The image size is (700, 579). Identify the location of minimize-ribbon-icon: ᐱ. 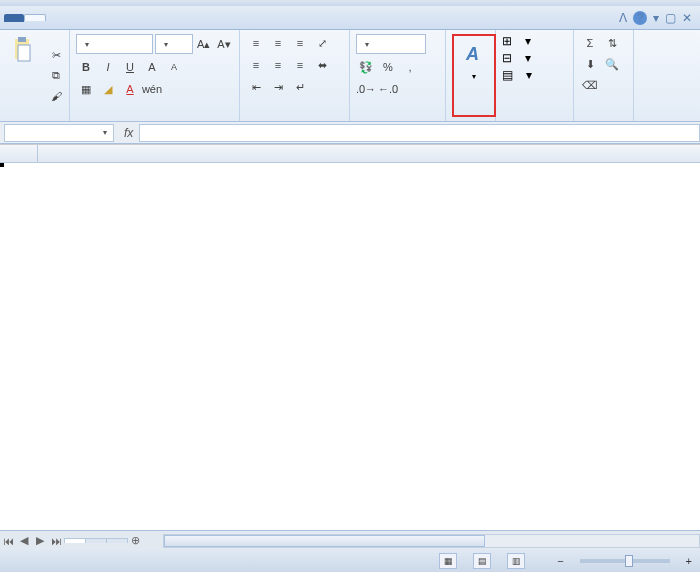
(623, 18).